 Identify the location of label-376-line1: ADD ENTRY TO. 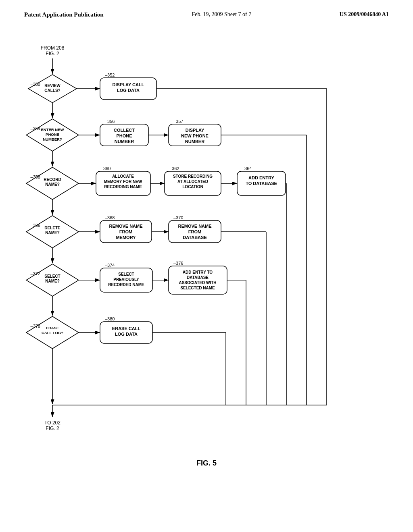
(198, 272).